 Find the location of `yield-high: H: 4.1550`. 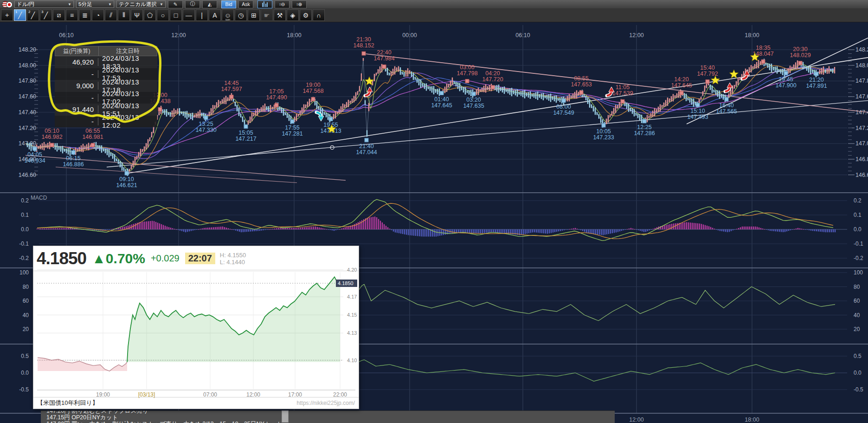

yield-high: H: 4.1550 is located at coordinates (233, 255).